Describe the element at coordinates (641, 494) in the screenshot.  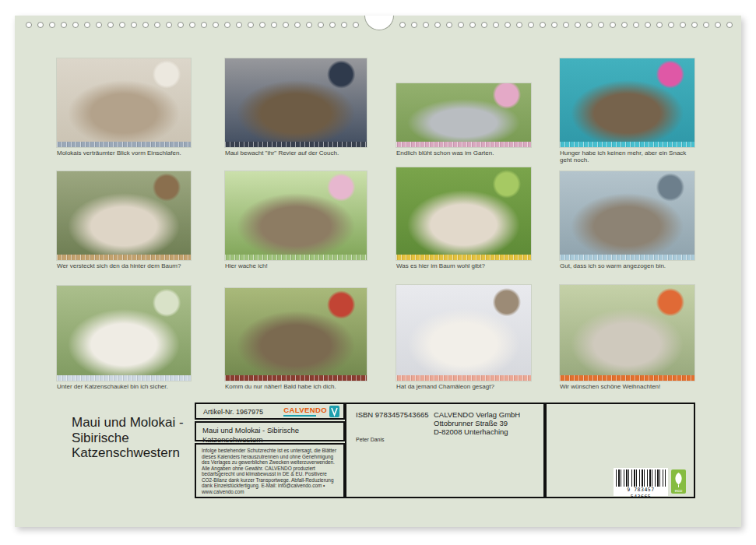
I see `barcode-digits: 9 783457 543665` at that location.